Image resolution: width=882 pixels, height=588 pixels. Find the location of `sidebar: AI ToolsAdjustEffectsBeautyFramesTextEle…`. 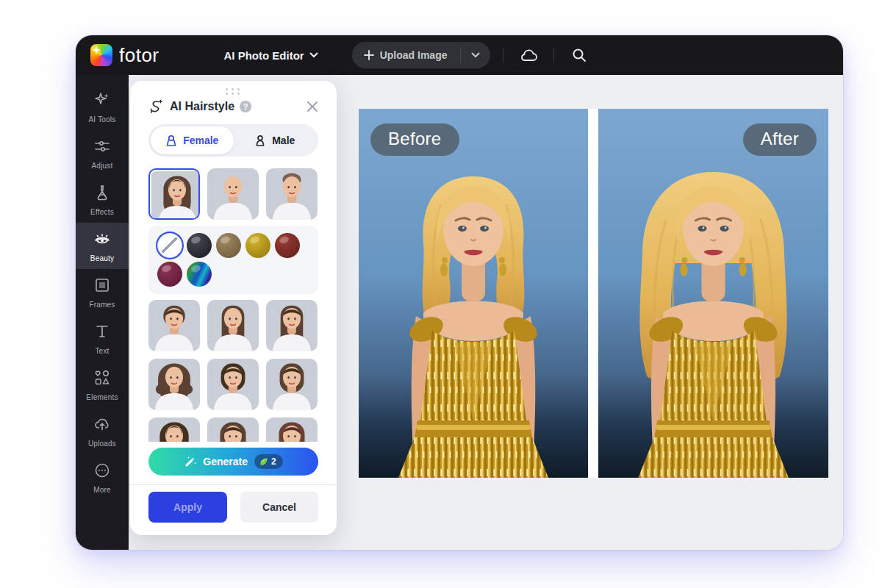

sidebar: AI ToolsAdjustEffectsBeautyFramesTextEle… is located at coordinates (102, 312).